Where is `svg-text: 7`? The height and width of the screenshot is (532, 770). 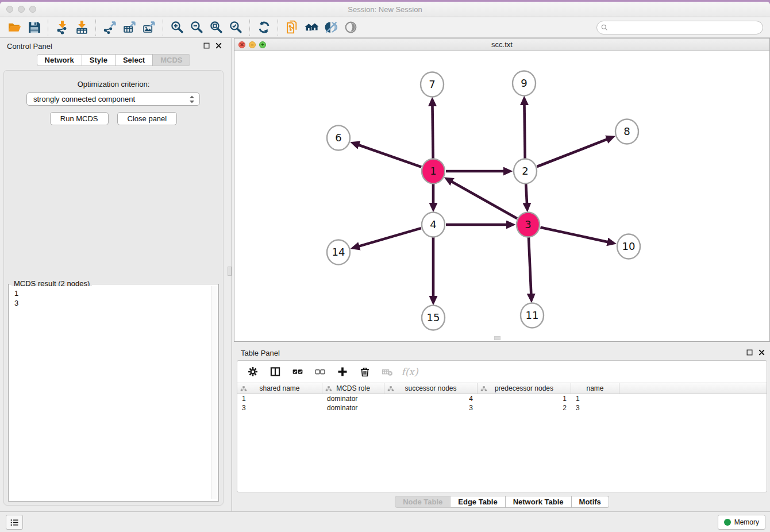 svg-text: 7 is located at coordinates (432, 84).